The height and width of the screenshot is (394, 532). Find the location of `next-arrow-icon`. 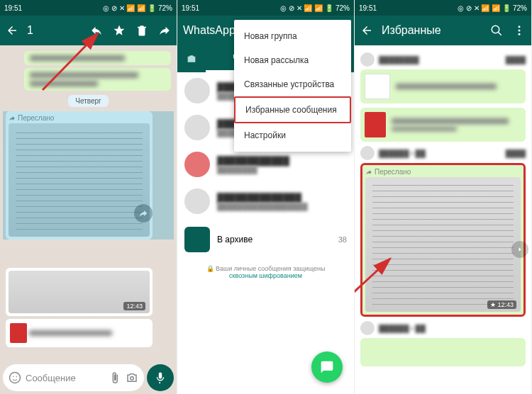

next-arrow-icon is located at coordinates (520, 249).